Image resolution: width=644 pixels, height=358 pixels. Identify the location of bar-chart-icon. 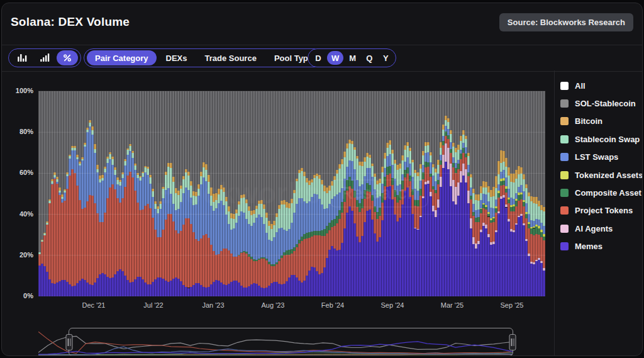
(22, 58).